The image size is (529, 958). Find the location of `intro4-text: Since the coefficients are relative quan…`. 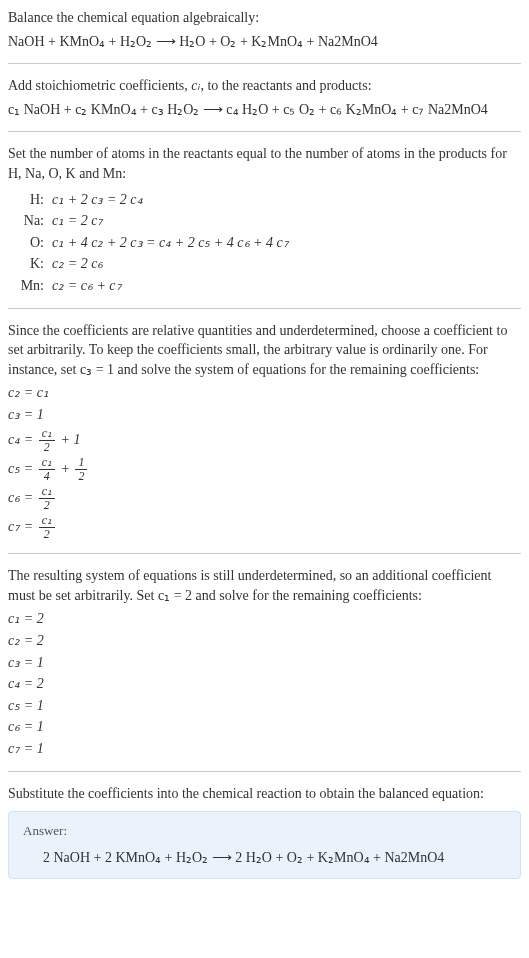

intro4-text: Since the coefficients are relative quan… is located at coordinates (264, 350).